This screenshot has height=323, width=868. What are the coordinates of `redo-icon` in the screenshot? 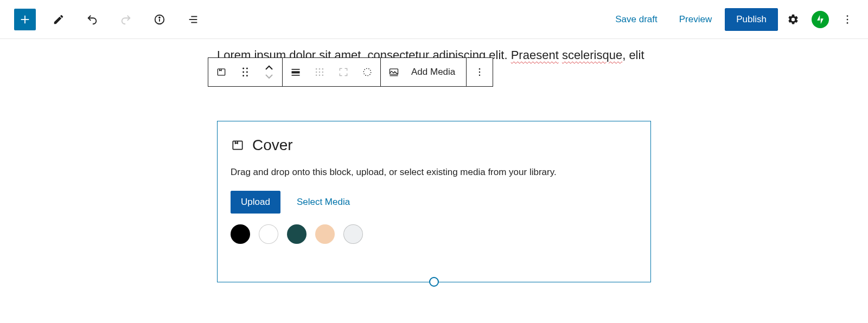 It's located at (126, 20).